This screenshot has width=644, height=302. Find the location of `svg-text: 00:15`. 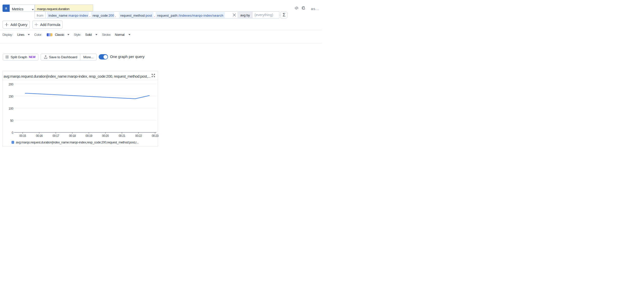

svg-text: 00:15 is located at coordinates (23, 136).